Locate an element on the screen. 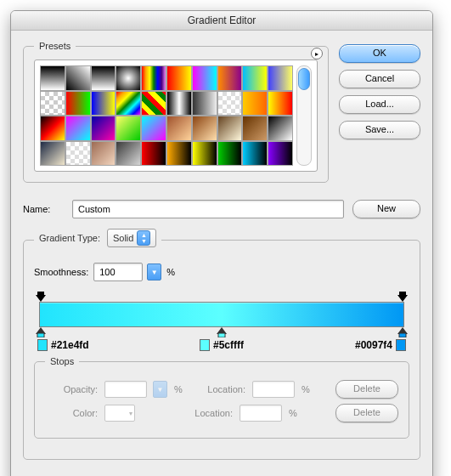 The height and width of the screenshot is (476, 451). delete-color-stop-button: Delete is located at coordinates (367, 413).